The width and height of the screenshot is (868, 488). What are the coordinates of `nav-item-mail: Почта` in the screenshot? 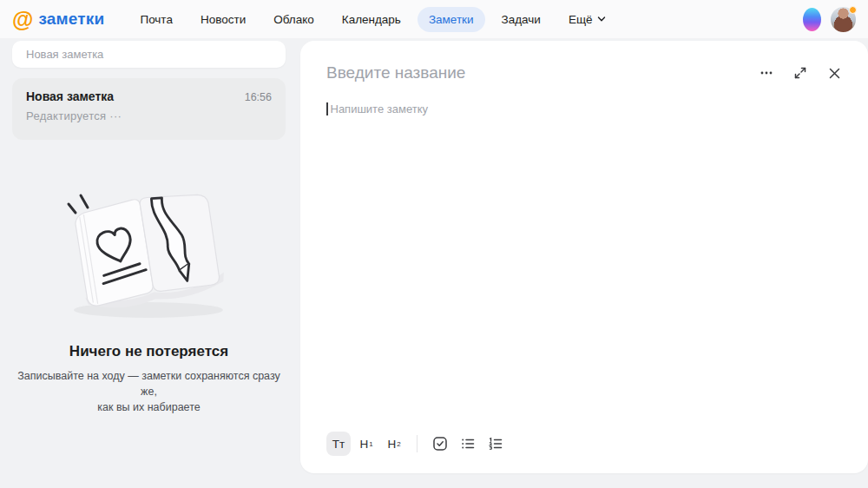 It's located at (156, 19).